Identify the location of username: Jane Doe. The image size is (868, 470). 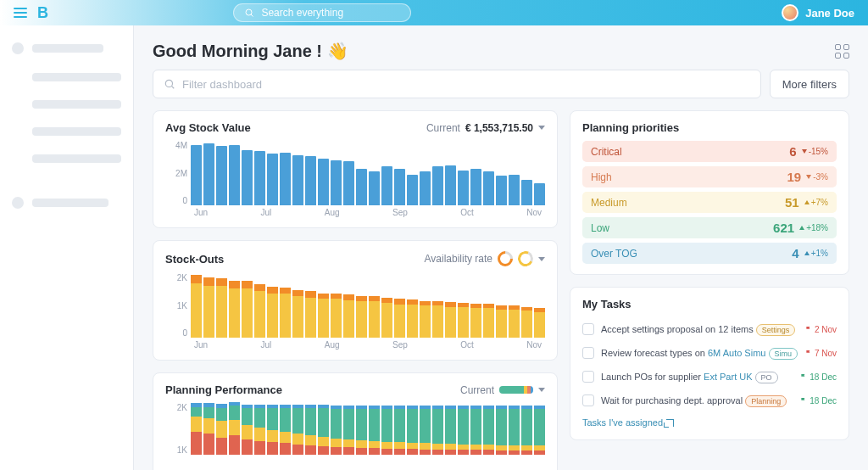
(830, 14).